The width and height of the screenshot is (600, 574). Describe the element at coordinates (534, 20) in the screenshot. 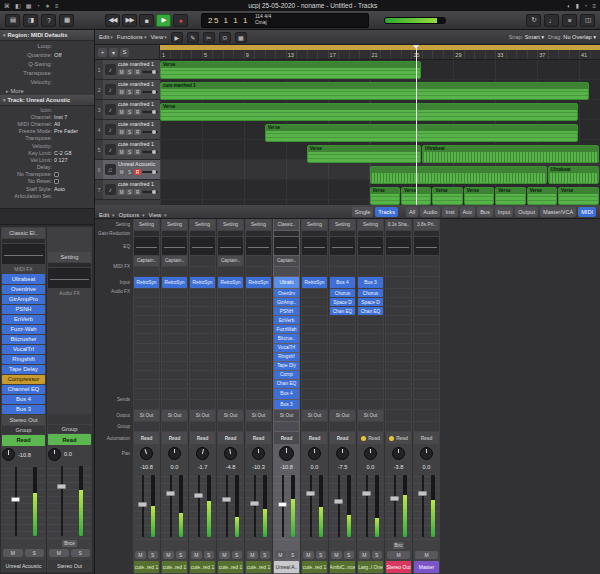

I see `cycle-icon: ↻` at that location.